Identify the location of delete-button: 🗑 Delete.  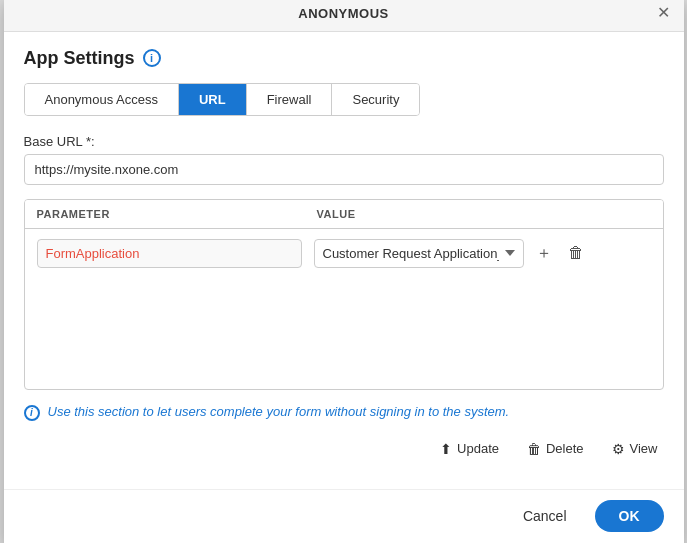
(556, 449).